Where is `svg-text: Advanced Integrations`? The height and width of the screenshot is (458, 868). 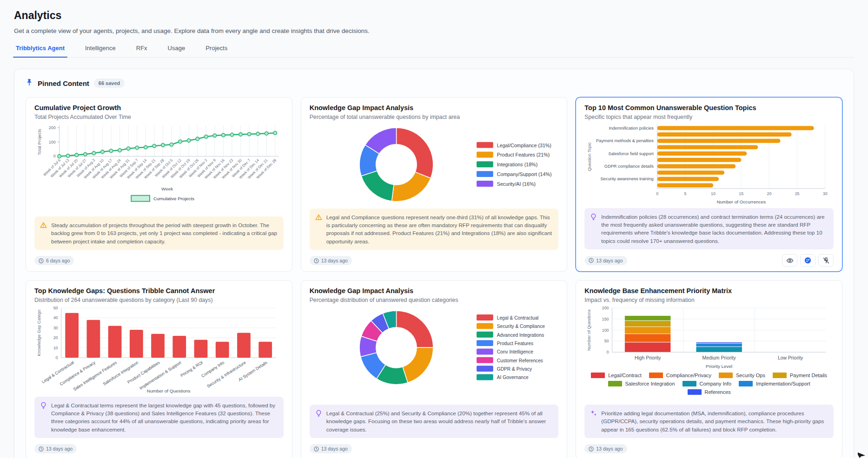 svg-text: Advanced Integrations is located at coordinates (520, 335).